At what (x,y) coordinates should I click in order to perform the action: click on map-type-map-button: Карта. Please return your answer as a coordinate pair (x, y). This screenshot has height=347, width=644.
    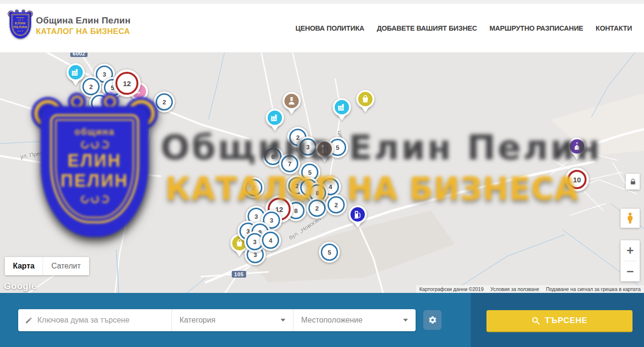
    Looking at the image, I should click on (24, 266).